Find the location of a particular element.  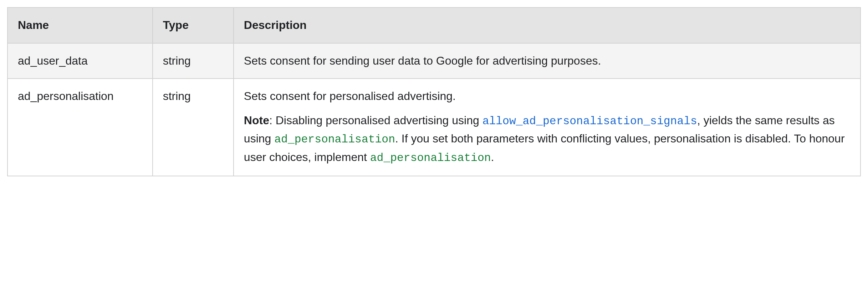

header-type: Type is located at coordinates (193, 25).